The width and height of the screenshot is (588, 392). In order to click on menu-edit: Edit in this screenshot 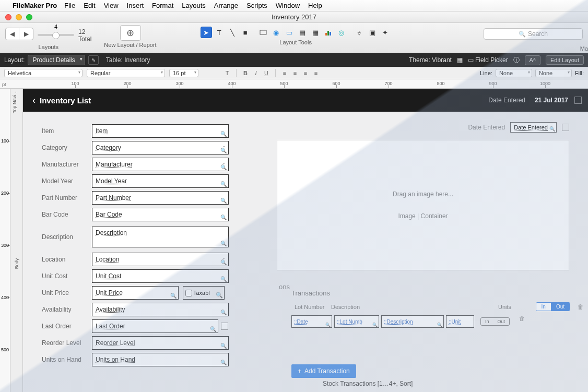, I will do `click(89, 5)`.